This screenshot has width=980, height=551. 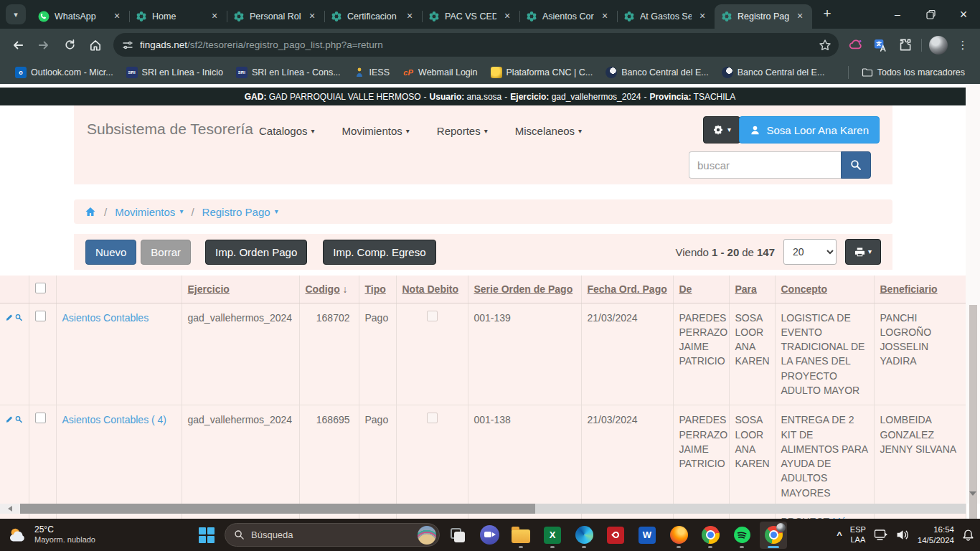 I want to click on select-all-checkbox, so click(x=40, y=288).